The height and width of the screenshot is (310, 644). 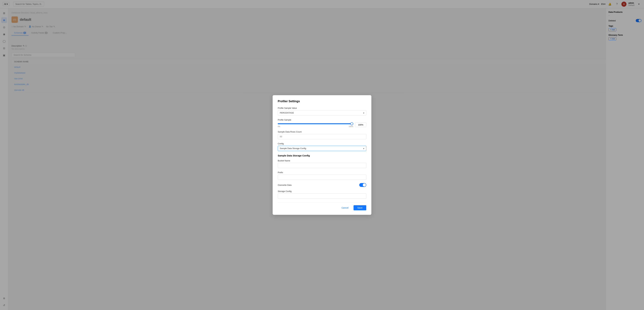 What do you see at coordinates (322, 155) in the screenshot?
I see `profiler-settings-dialog: Profiler Settings Profile Sample Value P…` at bounding box center [322, 155].